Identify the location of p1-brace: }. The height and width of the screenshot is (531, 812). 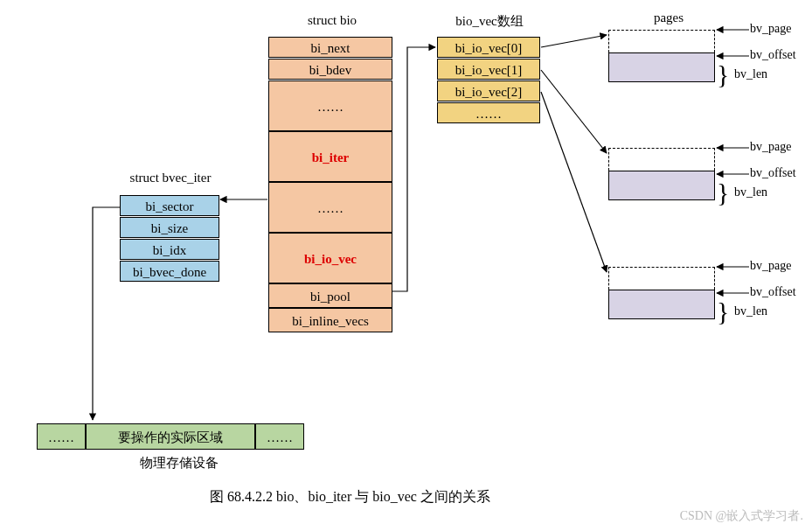
(723, 74).